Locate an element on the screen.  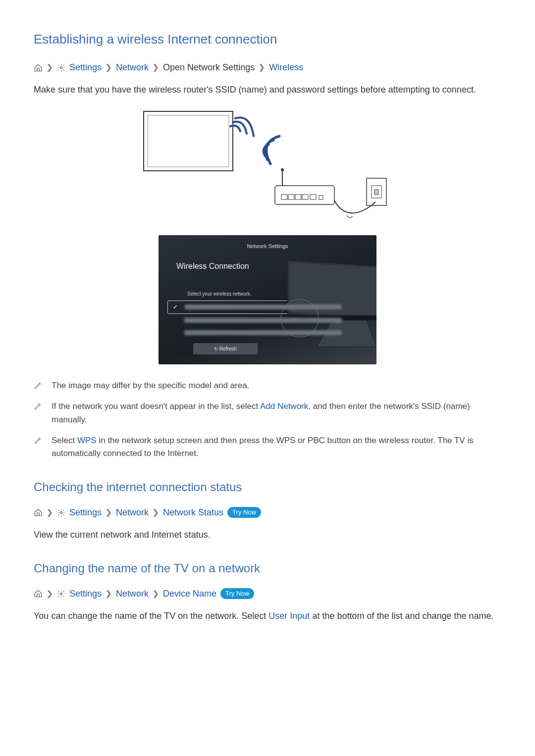
note-text: The image may differ by the specific mod… is located at coordinates (151, 386).